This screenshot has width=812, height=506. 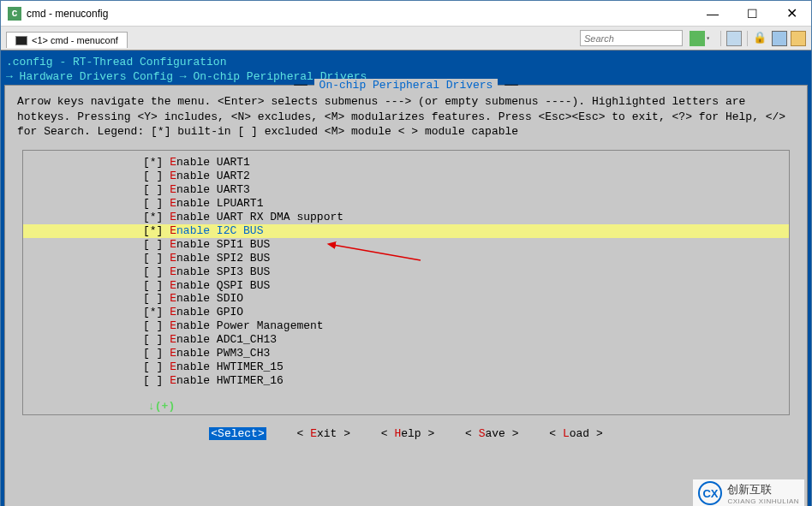 What do you see at coordinates (748, 39) in the screenshot?
I see `toolbar` at bounding box center [748, 39].